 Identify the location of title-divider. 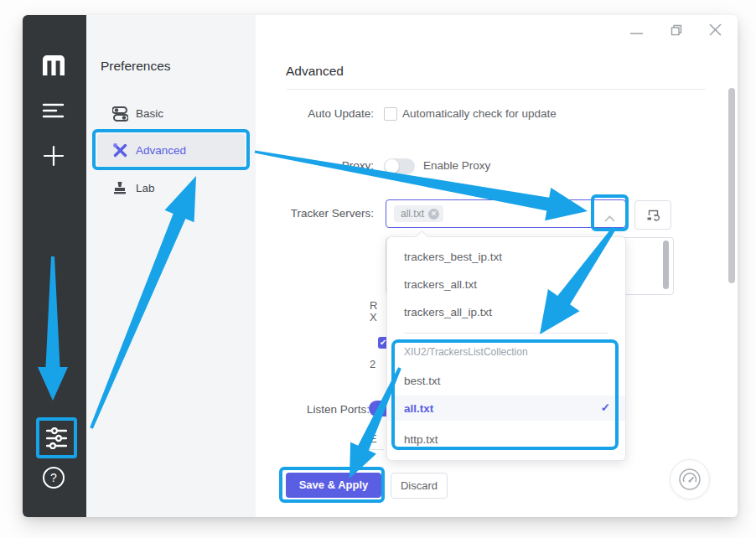
(496, 89).